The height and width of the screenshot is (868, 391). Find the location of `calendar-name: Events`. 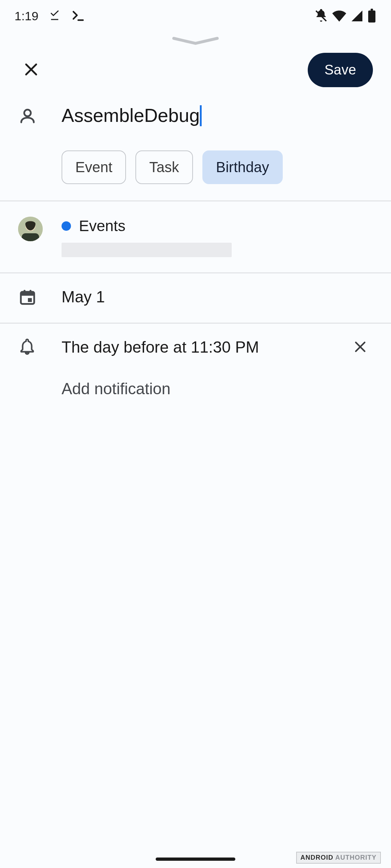

calendar-name: Events is located at coordinates (102, 226).